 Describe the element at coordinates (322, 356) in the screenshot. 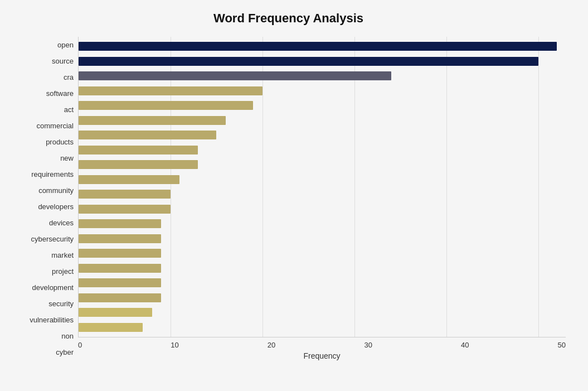

I see `x-axis-title: Frequency` at that location.